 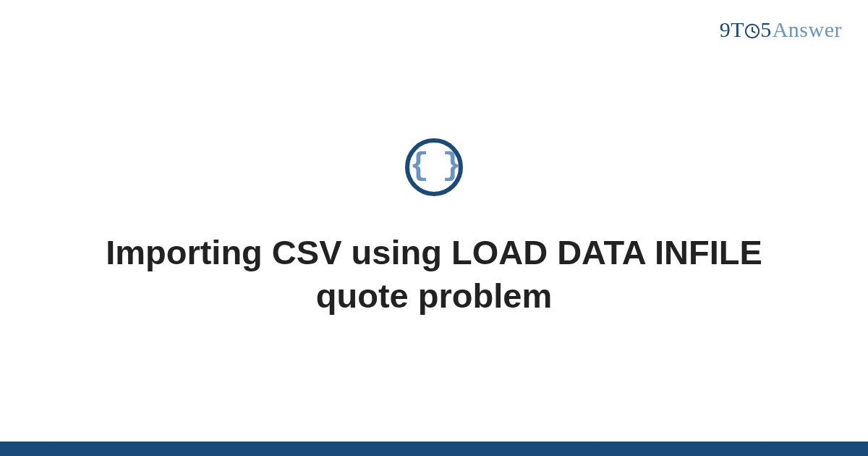 What do you see at coordinates (434, 167) in the screenshot?
I see `code-braces-icon: { }` at bounding box center [434, 167].